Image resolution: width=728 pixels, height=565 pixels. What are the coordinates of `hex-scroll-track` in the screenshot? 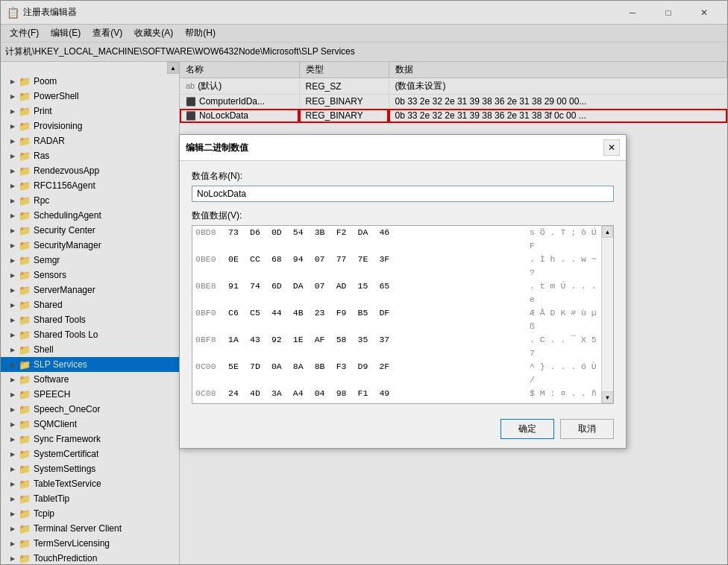 It's located at (607, 315).